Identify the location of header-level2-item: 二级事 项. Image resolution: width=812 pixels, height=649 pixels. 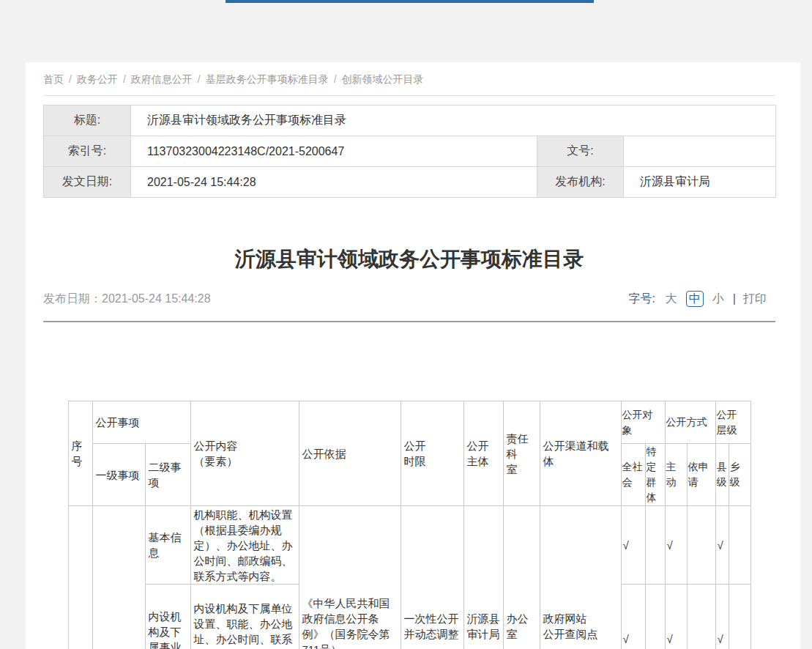
(168, 475).